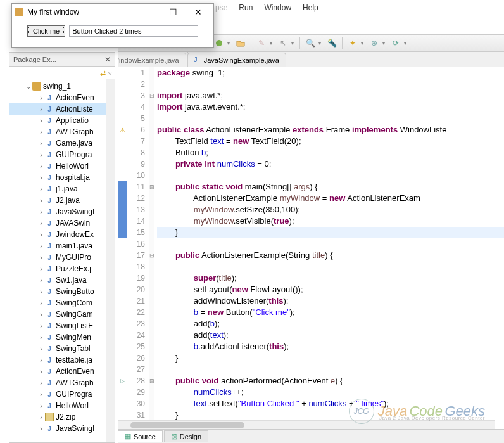 The width and height of the screenshot is (504, 443). What do you see at coordinates (62, 109) in the screenshot?
I see `tree-file-item: ›ActionListe` at bounding box center [62, 109].